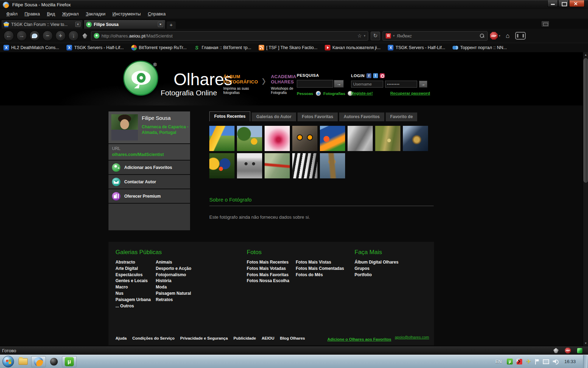  What do you see at coordinates (585, 362) in the screenshot?
I see `show-desktop-button` at bounding box center [585, 362].